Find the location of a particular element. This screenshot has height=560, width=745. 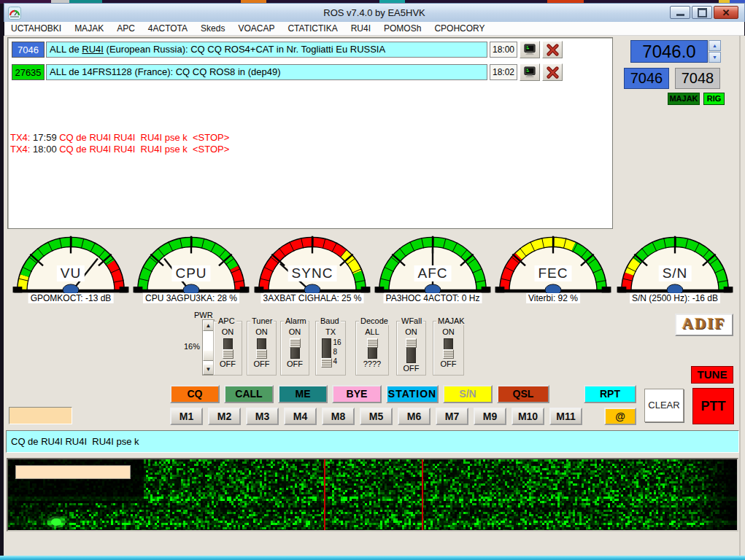

menu-item-voacap: VOACAP is located at coordinates (256, 28).